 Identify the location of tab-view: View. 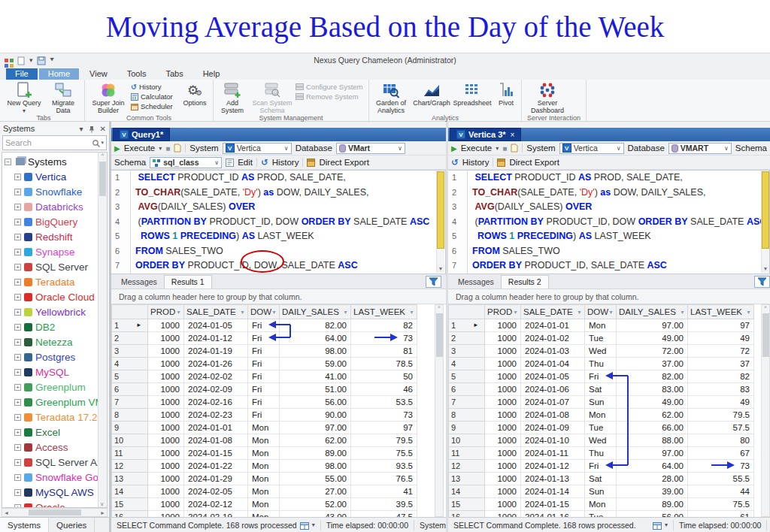
(99, 74).